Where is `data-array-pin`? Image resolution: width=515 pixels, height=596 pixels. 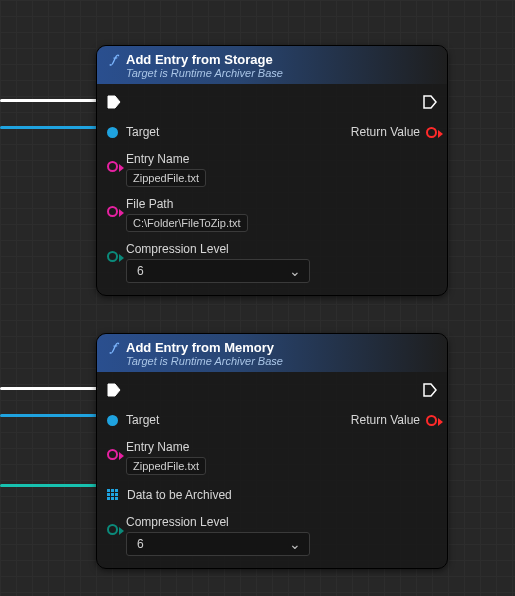
data-array-pin is located at coordinates (113, 495).